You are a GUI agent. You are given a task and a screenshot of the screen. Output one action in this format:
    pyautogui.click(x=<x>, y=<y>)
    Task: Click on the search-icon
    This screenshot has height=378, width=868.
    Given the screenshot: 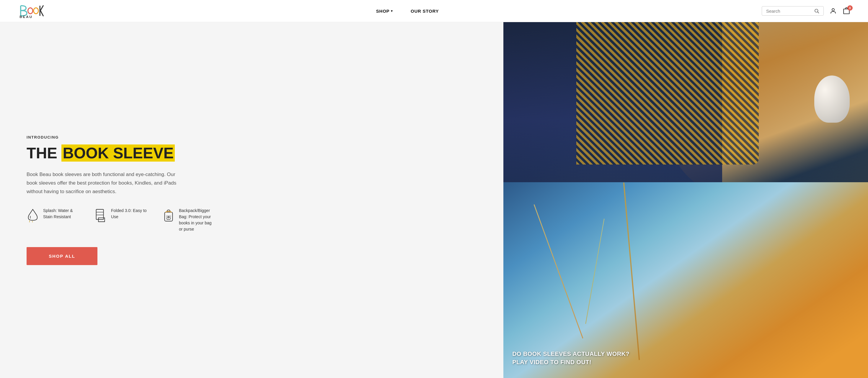 What is the action you would take?
    pyautogui.click(x=817, y=11)
    